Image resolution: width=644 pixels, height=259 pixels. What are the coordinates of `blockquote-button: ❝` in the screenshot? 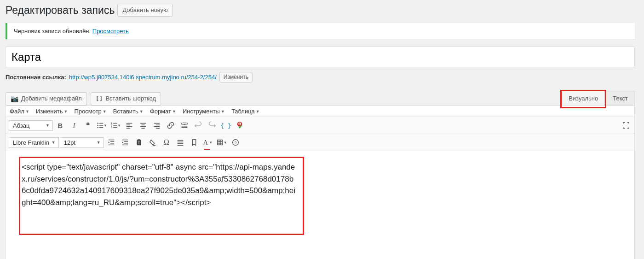 It's located at (88, 125).